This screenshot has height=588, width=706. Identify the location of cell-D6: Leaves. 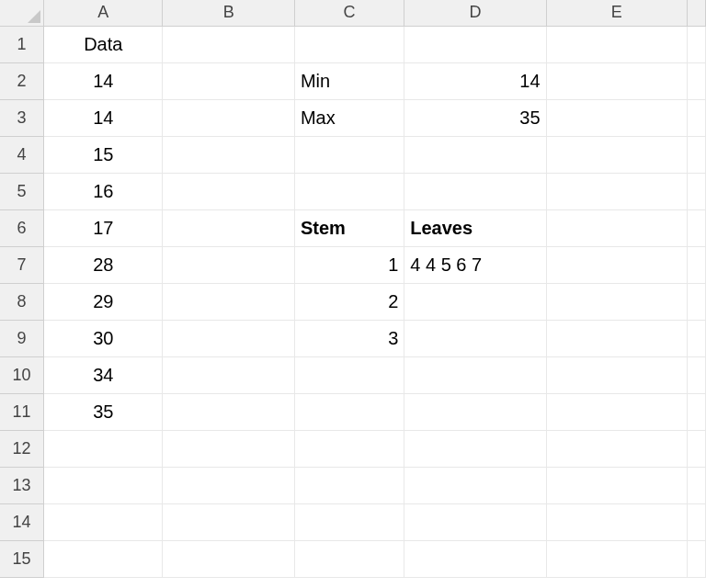
(475, 228).